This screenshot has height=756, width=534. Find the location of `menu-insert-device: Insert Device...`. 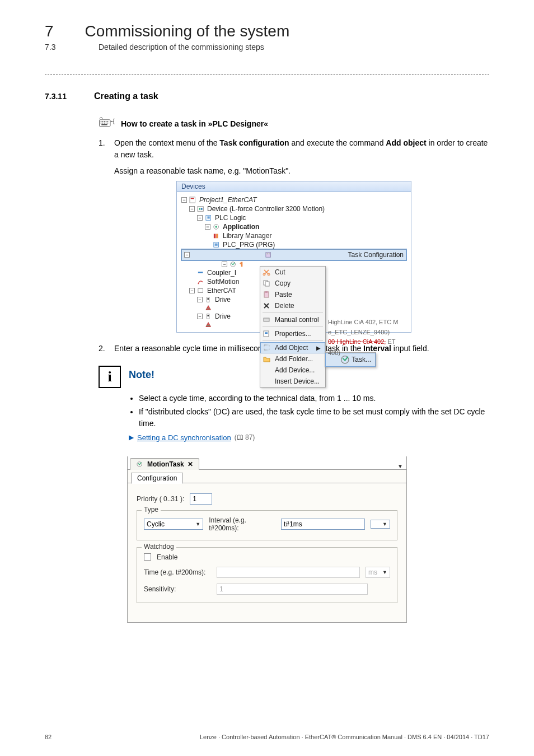

menu-insert-device: Insert Device... is located at coordinates (293, 381).